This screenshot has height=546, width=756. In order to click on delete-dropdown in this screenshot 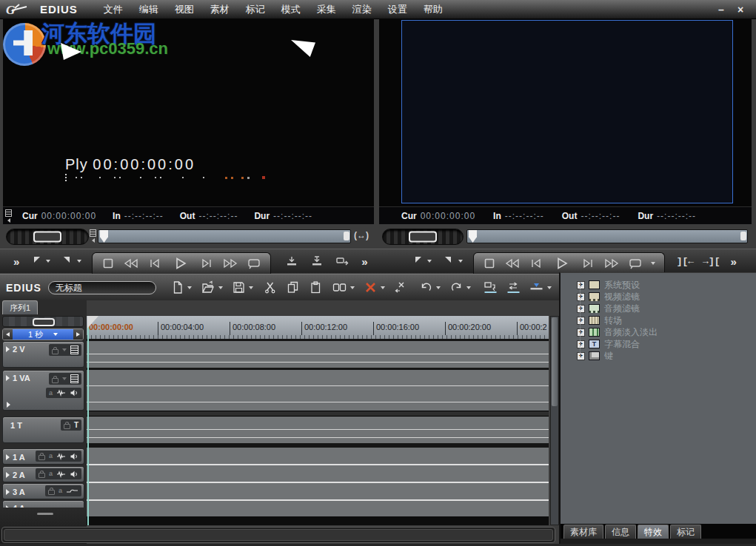, I will do `click(383, 288)`.